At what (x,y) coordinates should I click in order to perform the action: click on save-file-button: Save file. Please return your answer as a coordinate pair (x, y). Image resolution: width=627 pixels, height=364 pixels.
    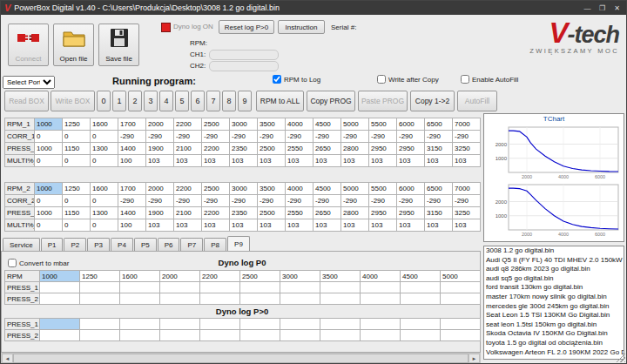
    Looking at the image, I should click on (118, 45).